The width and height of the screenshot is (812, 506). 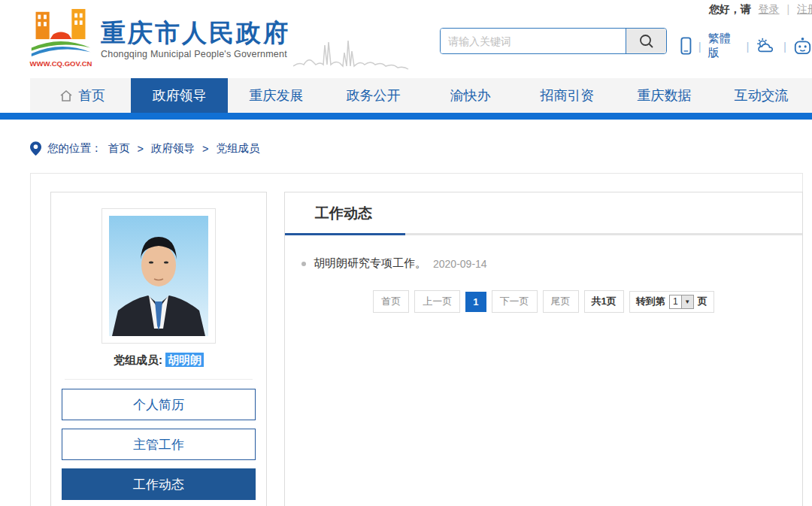 What do you see at coordinates (665, 95) in the screenshot?
I see `nav-item-chongqing-data: 重庆数据` at bounding box center [665, 95].